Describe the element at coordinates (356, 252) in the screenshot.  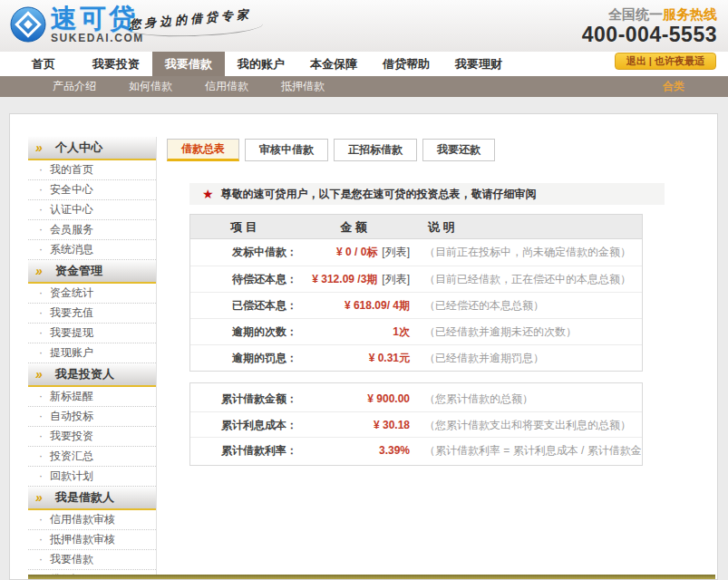
I see `row-amount-cell: ¥ 0 / 0标[列表]` at that location.